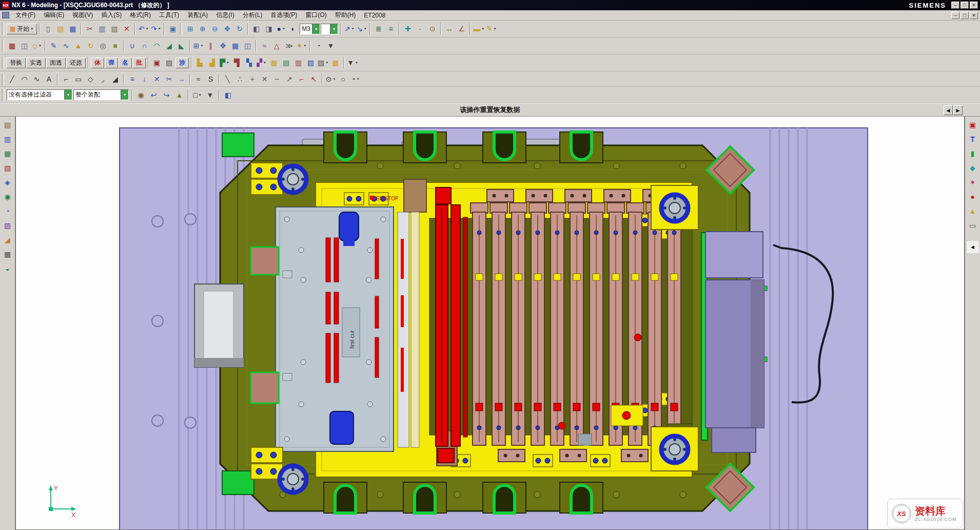  Describe the element at coordinates (343, 79) in the screenshot. I see `circle-button: ○` at that location.